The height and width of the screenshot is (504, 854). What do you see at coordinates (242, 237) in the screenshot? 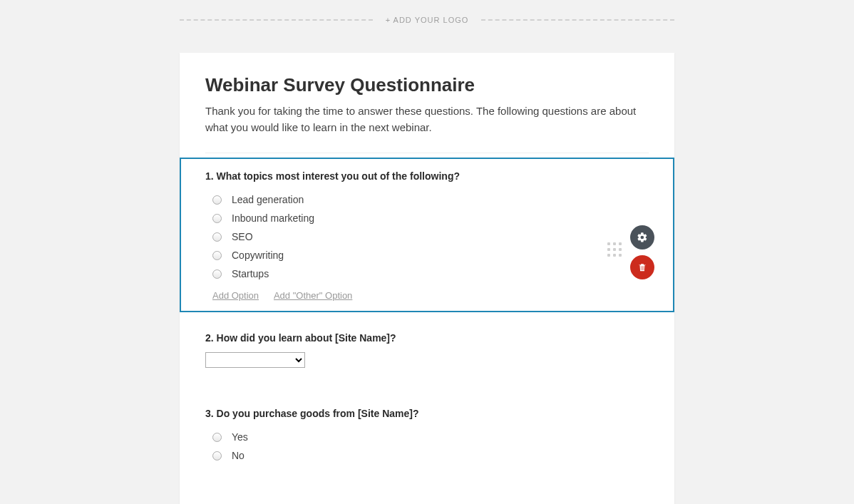
I see `q1-option-label: SEO` at bounding box center [242, 237].